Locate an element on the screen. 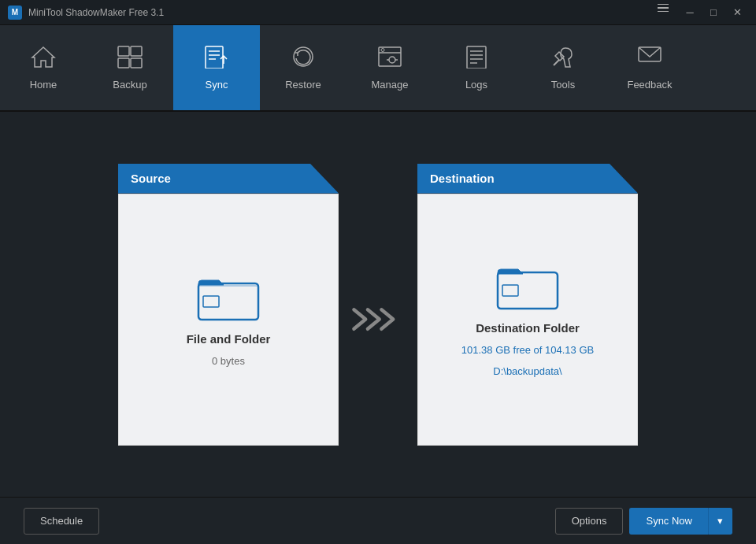  app-title: MiniTool ShadowMaker Free 3.1 is located at coordinates (96, 13).